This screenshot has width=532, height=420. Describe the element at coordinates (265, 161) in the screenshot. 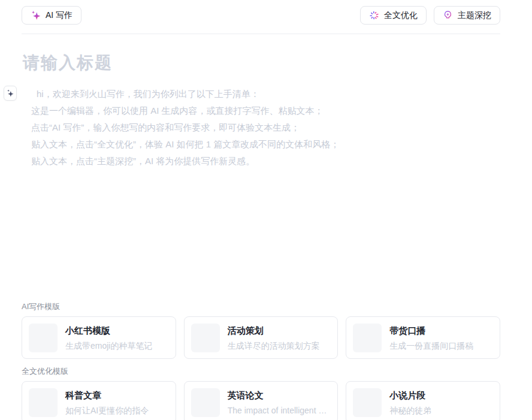

I see `editor-line: 贴入文本，点击“主题深挖”，AI 将为你提供写作新灵感。` at that location.